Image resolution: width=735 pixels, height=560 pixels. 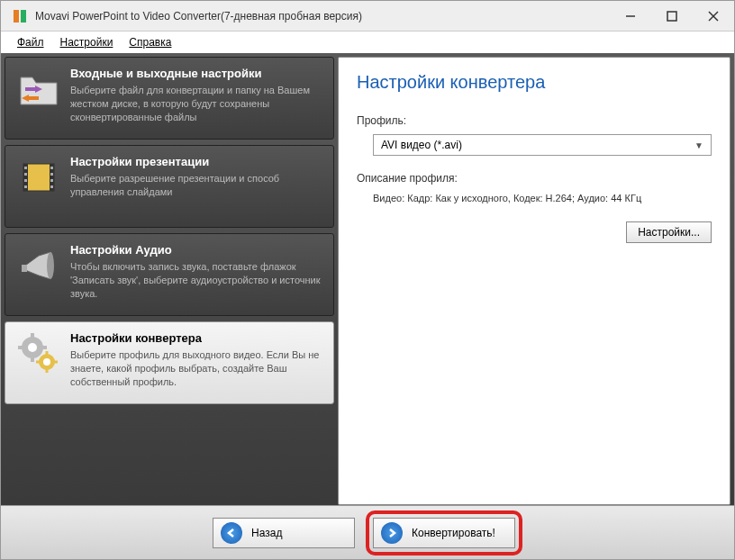 I want to click on folder-icon, so click(x=39, y=89).